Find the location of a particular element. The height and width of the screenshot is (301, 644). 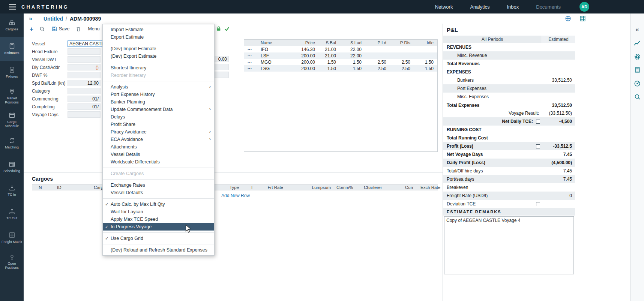

commencing-input is located at coordinates (84, 99).